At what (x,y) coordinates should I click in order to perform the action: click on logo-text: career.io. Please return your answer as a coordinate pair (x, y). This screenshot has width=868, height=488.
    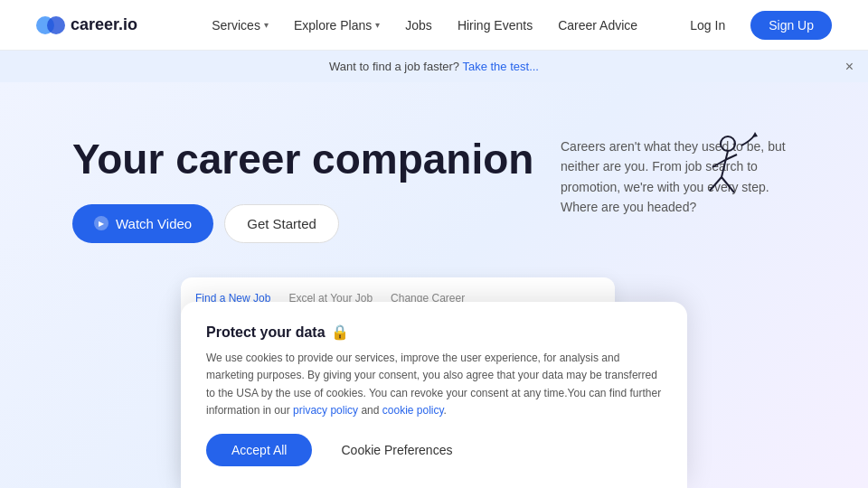
    Looking at the image, I should click on (104, 25).